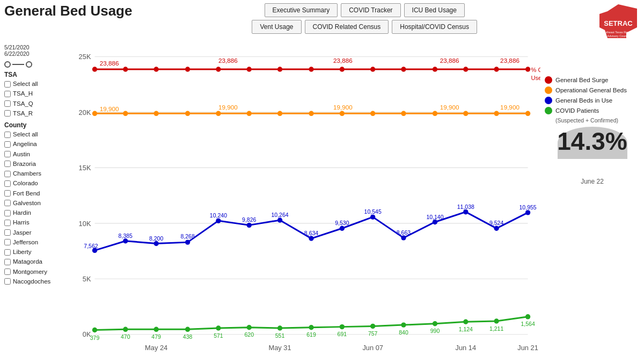 This screenshot has height=363, width=644. I want to click on county-montgomery: Montgomery, so click(33, 272).